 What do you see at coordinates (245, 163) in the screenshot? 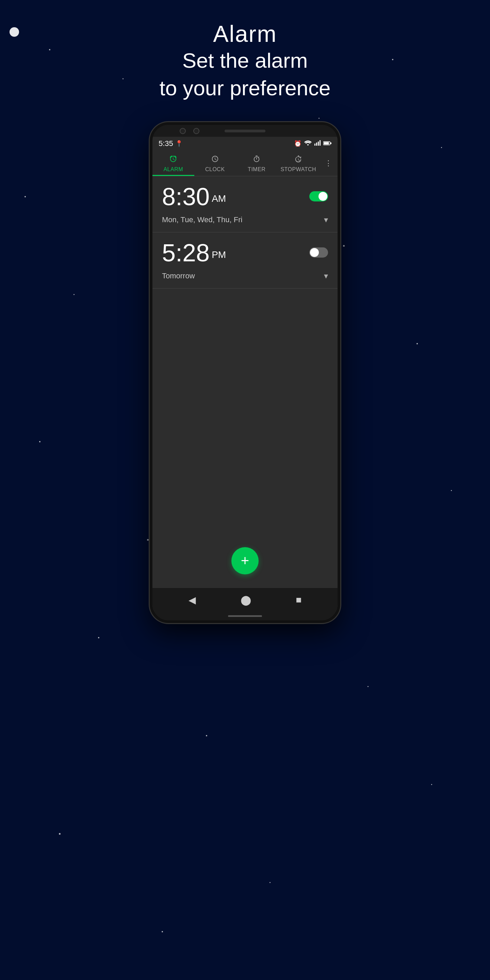
I see `nav-tabs: ALARM CLOCK TIMER STOPWATCH ⋮` at bounding box center [245, 163].